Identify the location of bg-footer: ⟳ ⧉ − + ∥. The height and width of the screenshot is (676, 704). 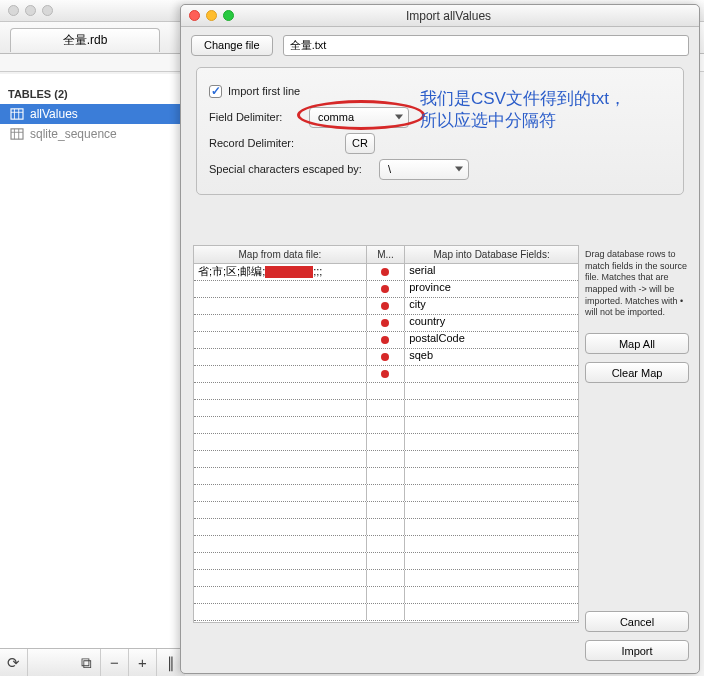
(92, 662).